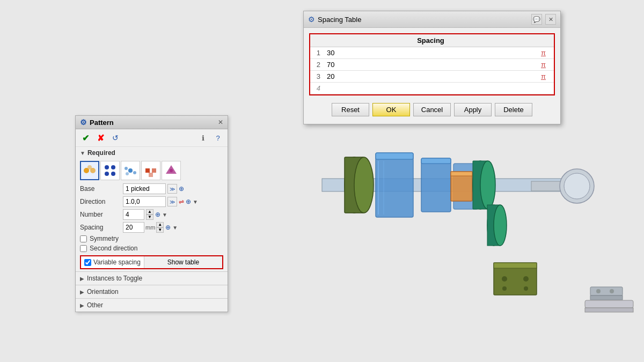  Describe the element at coordinates (84, 239) in the screenshot. I see `symmetry-checkbox` at that location.